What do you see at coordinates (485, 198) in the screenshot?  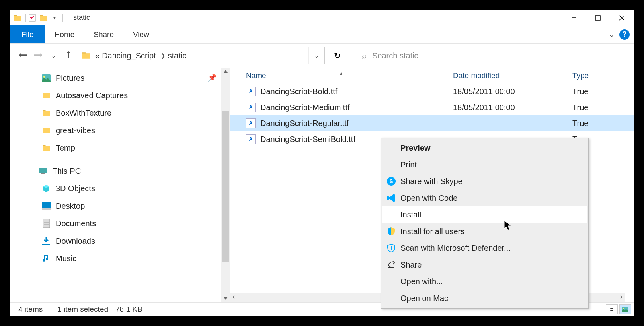 I see `context-menu-item: Open with Code` at bounding box center [485, 198].